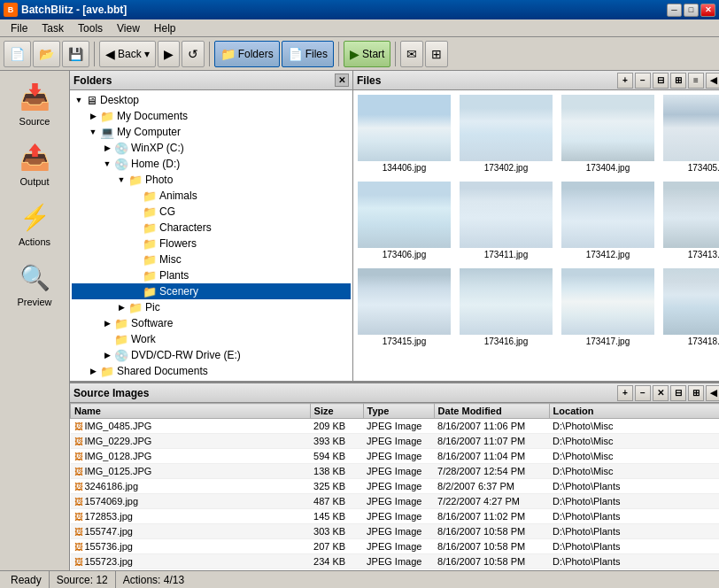  Describe the element at coordinates (191, 561) in the screenshot. I see `cell-name: 🖼155723.jpg` at that location.